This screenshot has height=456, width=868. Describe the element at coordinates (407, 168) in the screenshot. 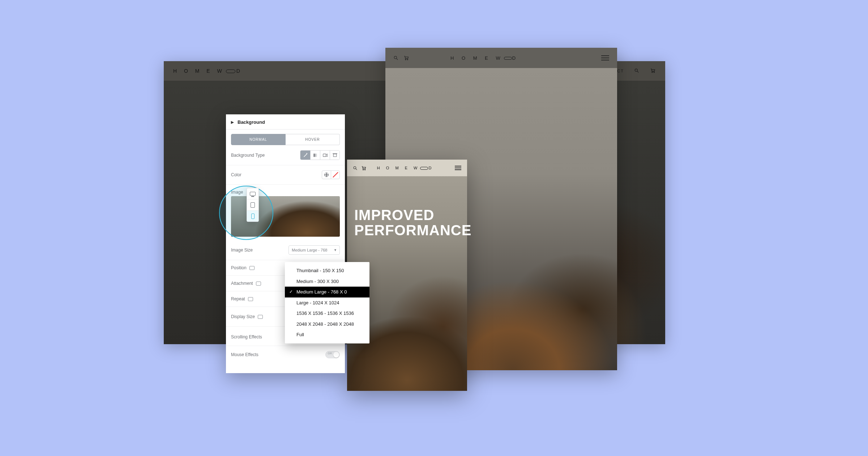

I see `mobile-topbar: H O M E W D` at that location.